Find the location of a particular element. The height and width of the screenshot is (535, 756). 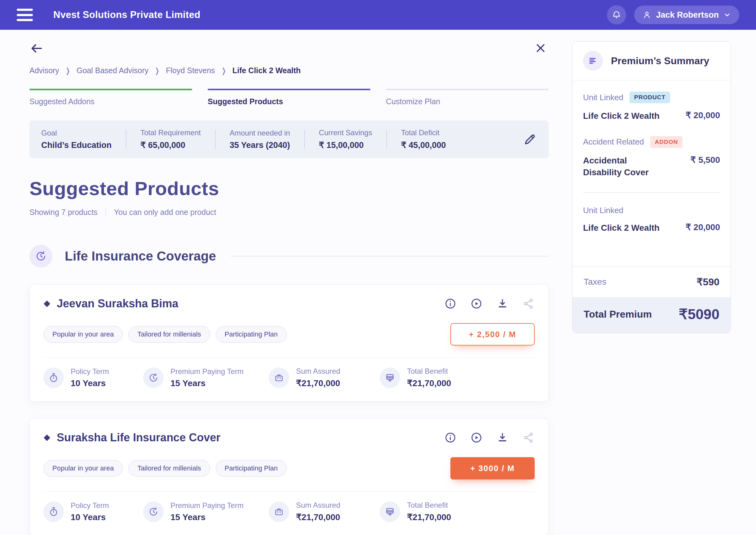

tab-suggested-addons: Suggested Addons is located at coordinates (111, 98).